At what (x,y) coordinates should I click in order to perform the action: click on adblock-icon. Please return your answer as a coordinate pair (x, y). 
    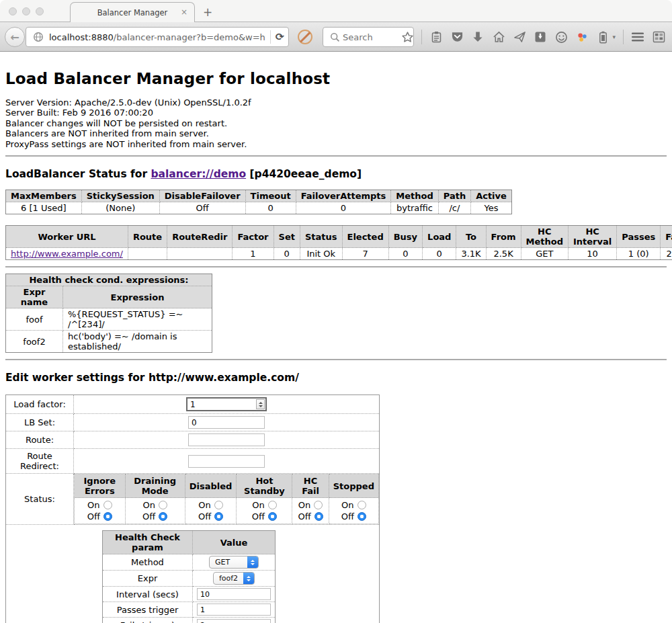
    Looking at the image, I should click on (305, 37).